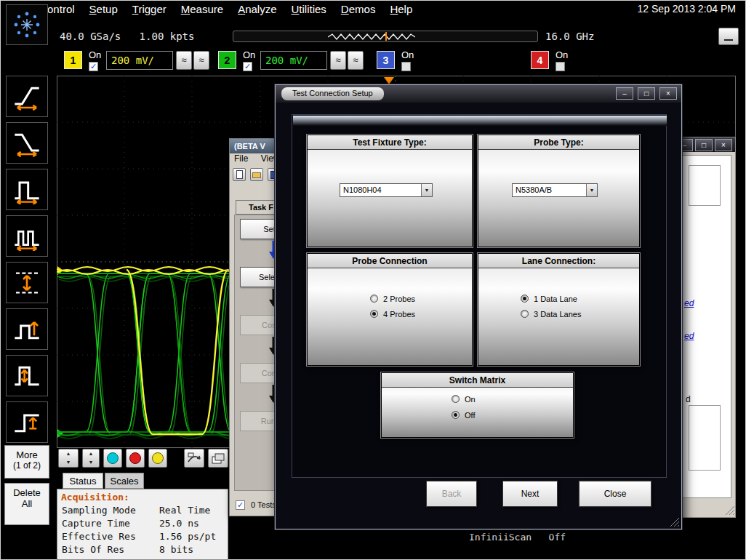 The width and height of the screenshot is (746, 560). I want to click on tests-checkbox: ✓, so click(240, 505).